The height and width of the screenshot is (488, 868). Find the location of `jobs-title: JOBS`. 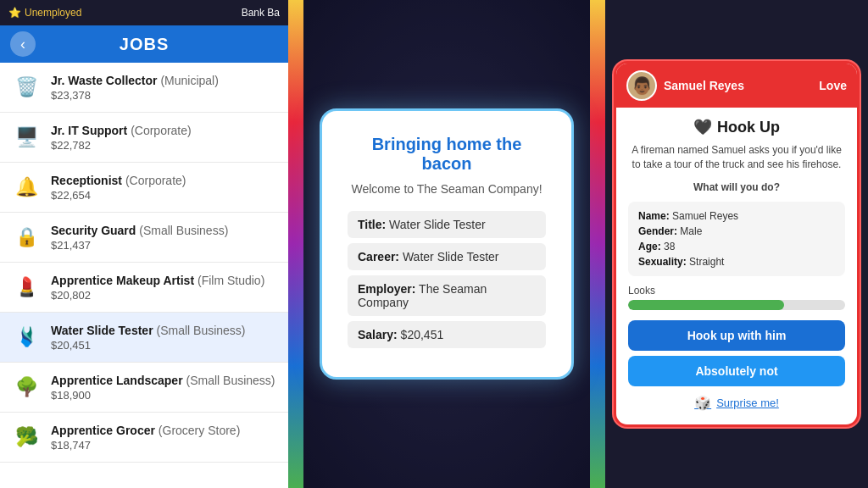

jobs-title: JOBS is located at coordinates (144, 44).